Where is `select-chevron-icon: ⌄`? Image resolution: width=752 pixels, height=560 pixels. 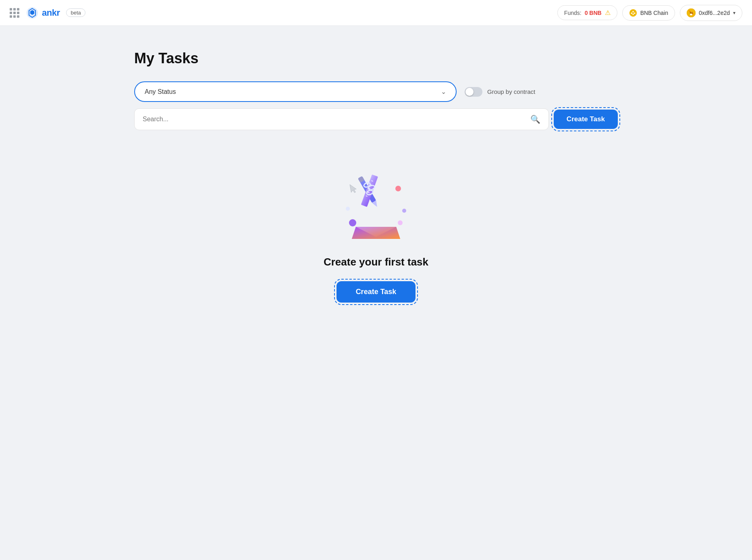 select-chevron-icon: ⌄ is located at coordinates (443, 92).